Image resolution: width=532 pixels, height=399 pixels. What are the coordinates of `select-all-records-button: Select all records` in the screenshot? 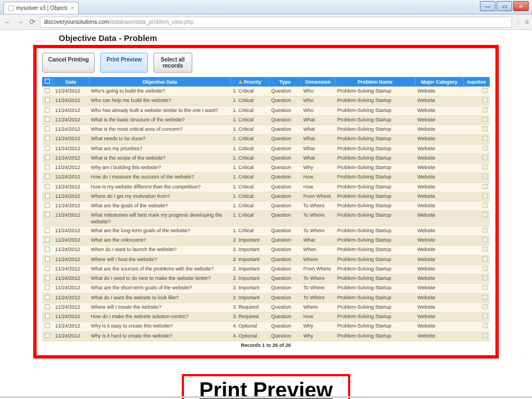 It's located at (173, 63).